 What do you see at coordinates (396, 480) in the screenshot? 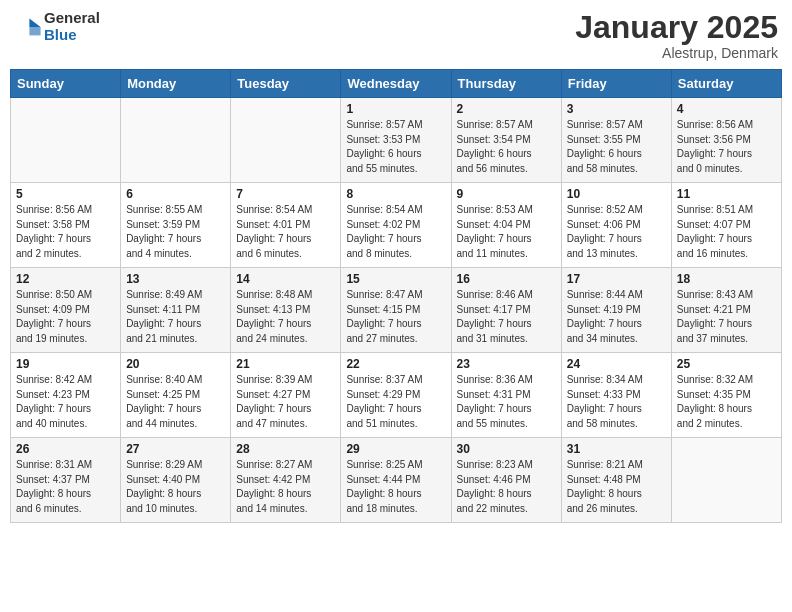
I see `calendar-cell: 29Sunrise: 8:25 AM Sunset: 4:44 PM Dayli…` at bounding box center [396, 480].